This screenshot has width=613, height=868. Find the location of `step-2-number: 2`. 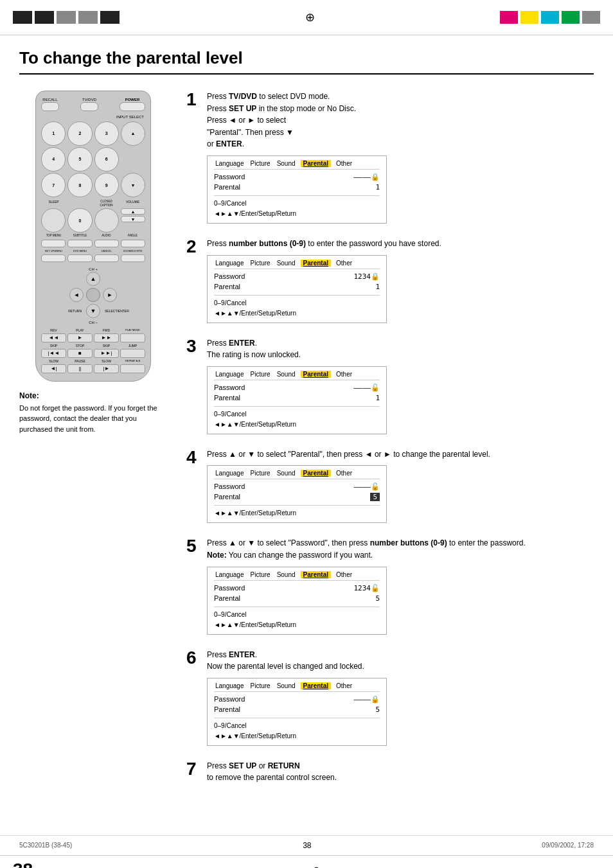

step-2-number: 2 is located at coordinates (193, 280).